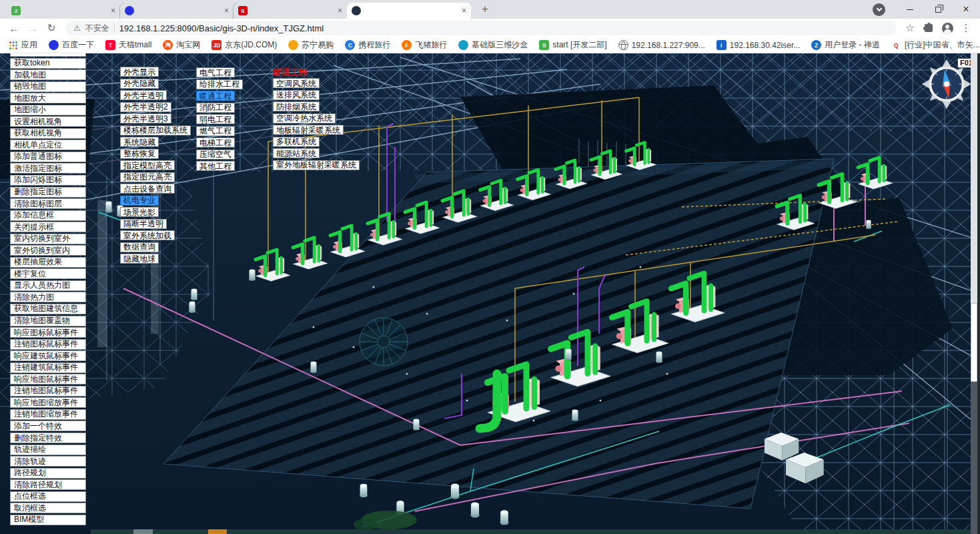  I want to click on new-tab-button: +, so click(485, 9).